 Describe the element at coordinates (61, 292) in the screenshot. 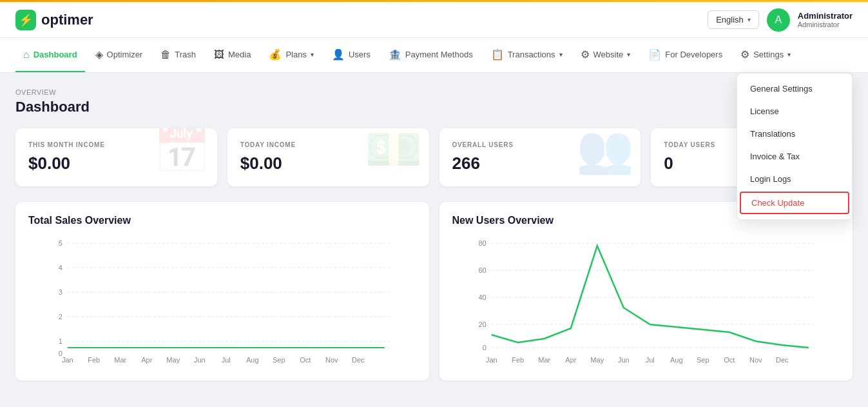

I see `svg-text: 3` at that location.